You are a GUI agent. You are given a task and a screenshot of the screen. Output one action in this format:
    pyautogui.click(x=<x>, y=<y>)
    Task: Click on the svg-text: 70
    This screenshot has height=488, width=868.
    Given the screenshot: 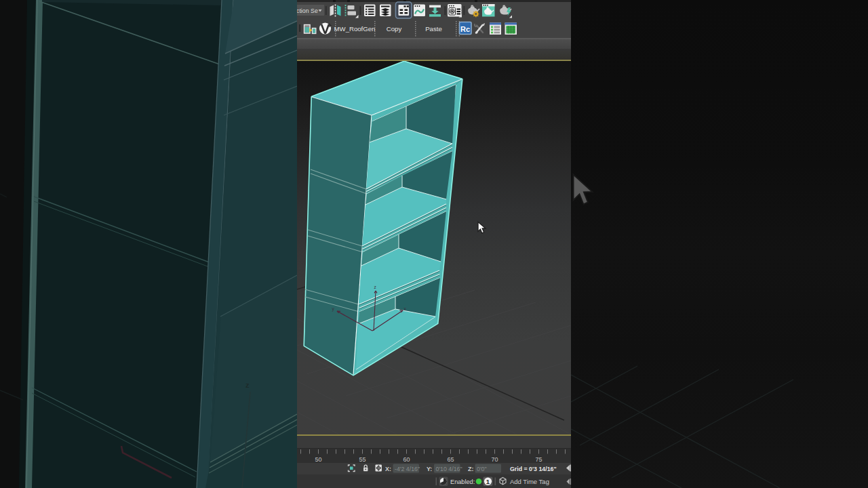 What is the action you would take?
    pyautogui.click(x=494, y=460)
    